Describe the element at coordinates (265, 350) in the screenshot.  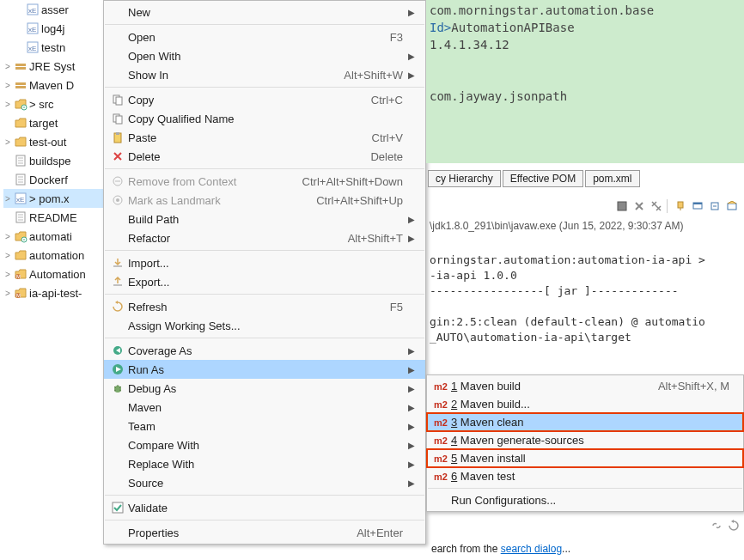
I see `menu-item-label: Coverage As` at that location.